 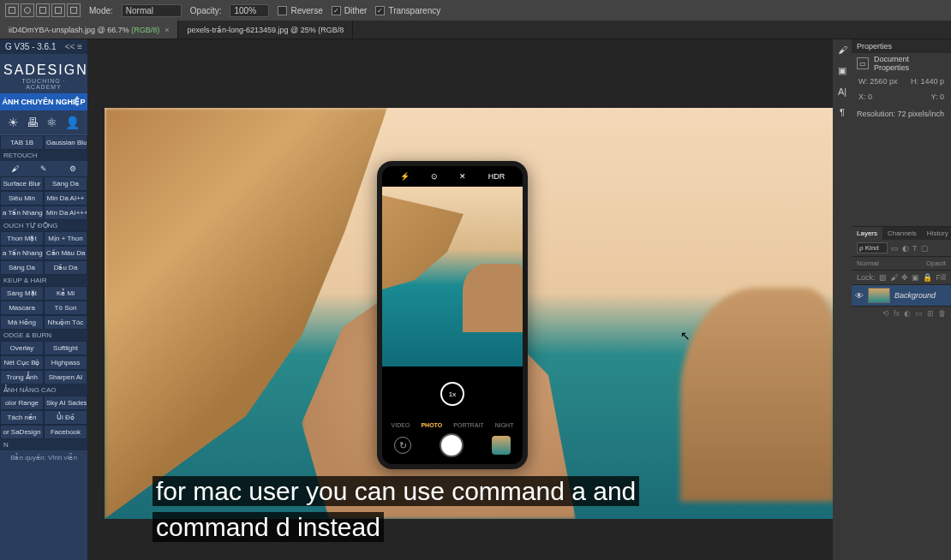 I want to click on history-tab: History, so click(x=936, y=233).